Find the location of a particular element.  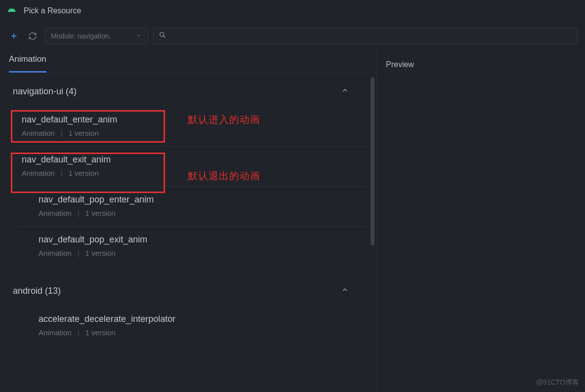

group-header: navigation-ui (4) is located at coordinates (188, 90).